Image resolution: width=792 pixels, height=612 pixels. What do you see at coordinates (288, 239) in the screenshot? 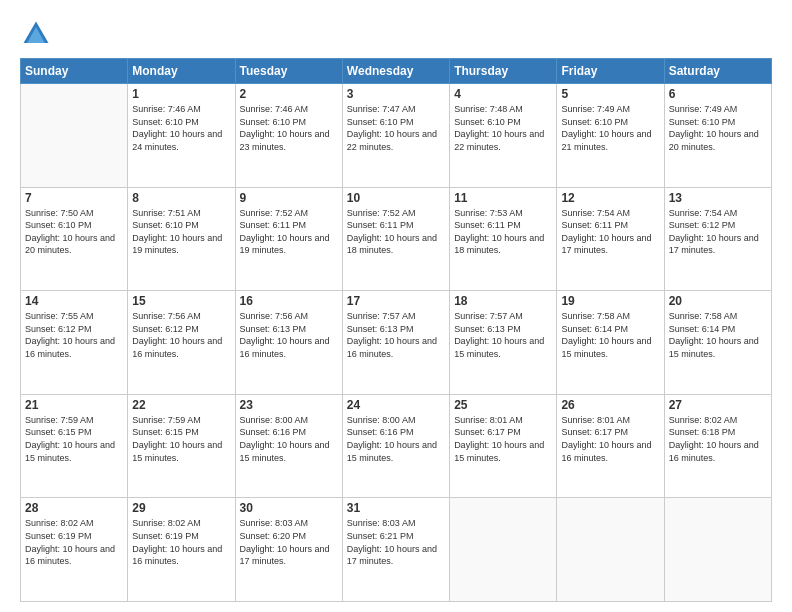
I see `calendar-cell: 9Sunrise: 7:52 AM Sunset: 6:11 PM Daylig…` at bounding box center [288, 239].